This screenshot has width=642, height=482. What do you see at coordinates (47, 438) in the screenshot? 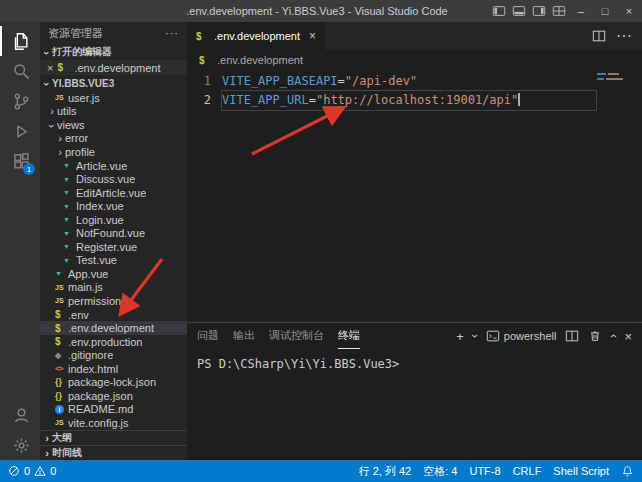
I see `chevron-right-icon: ›` at bounding box center [47, 438].